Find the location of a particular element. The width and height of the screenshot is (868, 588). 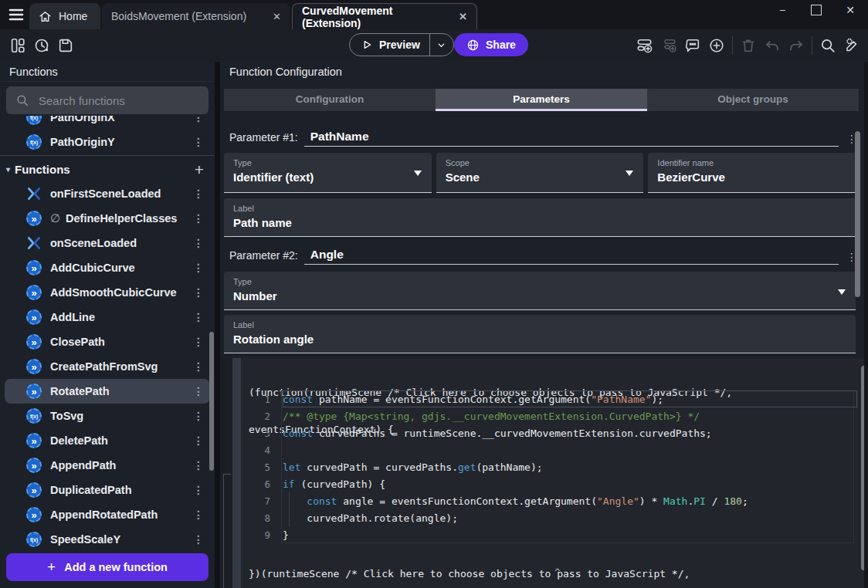

function-item-PathOriginY: f(x)PathOriginY⋮ is located at coordinates (107, 142).